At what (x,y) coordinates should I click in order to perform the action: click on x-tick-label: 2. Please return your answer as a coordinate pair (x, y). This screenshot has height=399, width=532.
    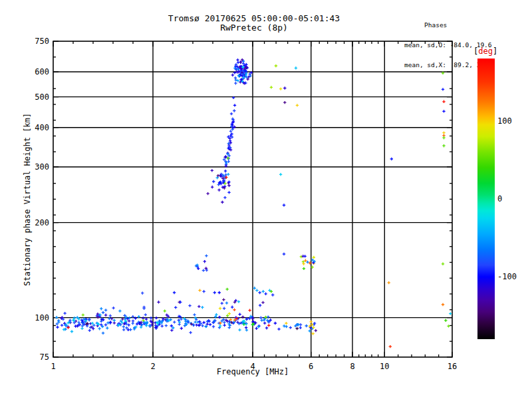
    Looking at the image, I should click on (153, 366).